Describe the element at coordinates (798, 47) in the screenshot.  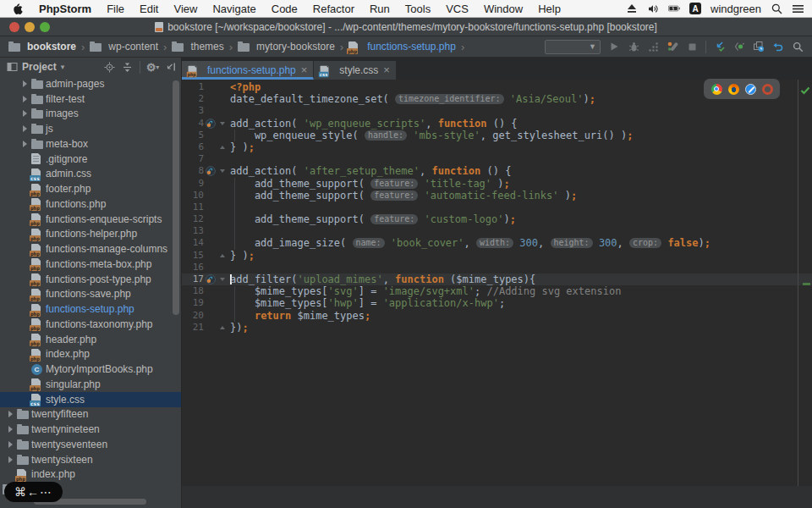
I see `search-everywhere-button` at that location.